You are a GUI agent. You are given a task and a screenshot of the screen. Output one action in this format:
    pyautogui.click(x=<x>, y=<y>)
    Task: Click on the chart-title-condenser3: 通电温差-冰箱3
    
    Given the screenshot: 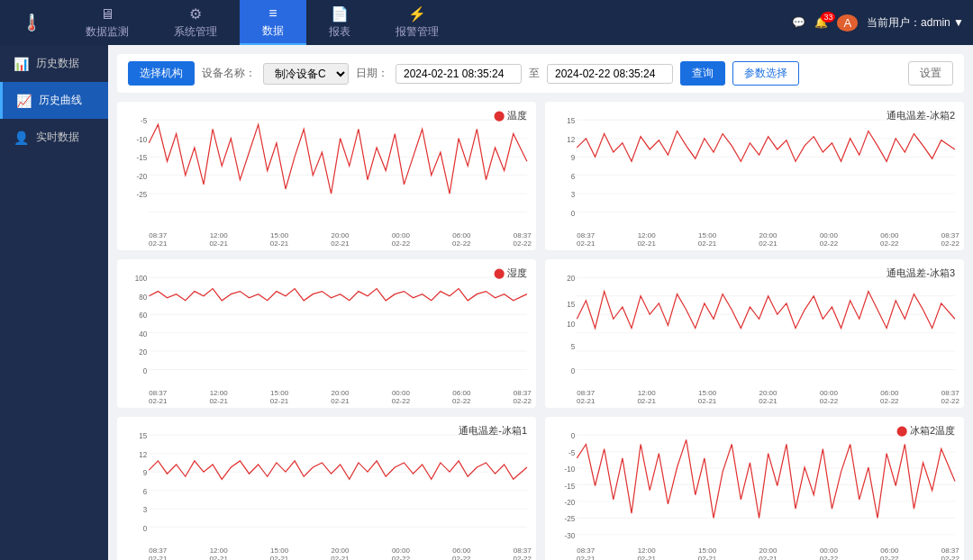 What is the action you would take?
    pyautogui.click(x=921, y=274)
    